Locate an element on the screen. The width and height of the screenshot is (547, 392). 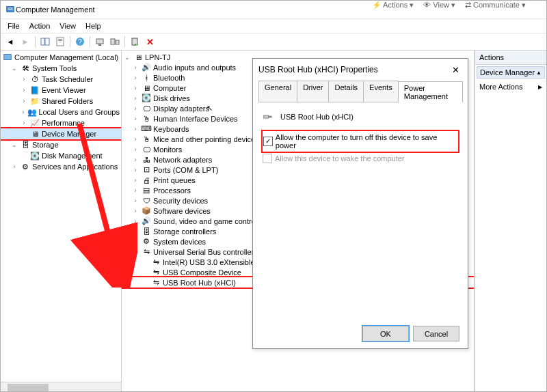
menu-bar: File Action View Help is located at coordinates (274, 26).